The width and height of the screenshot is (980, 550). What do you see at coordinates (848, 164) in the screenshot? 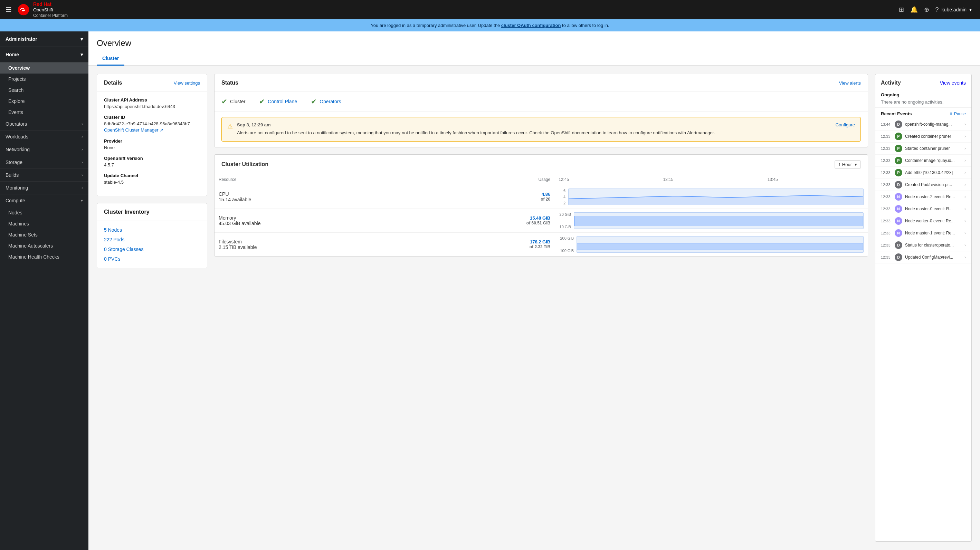
I see `time-select: 1 Hour ▾` at bounding box center [848, 164].